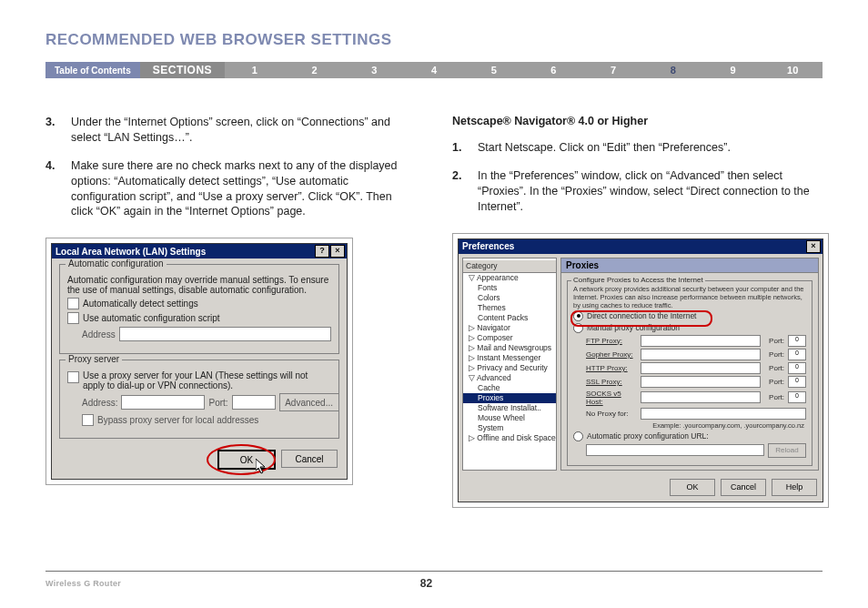 This screenshot has height=608, width=868. I want to click on nav-item-8: 8, so click(673, 70).